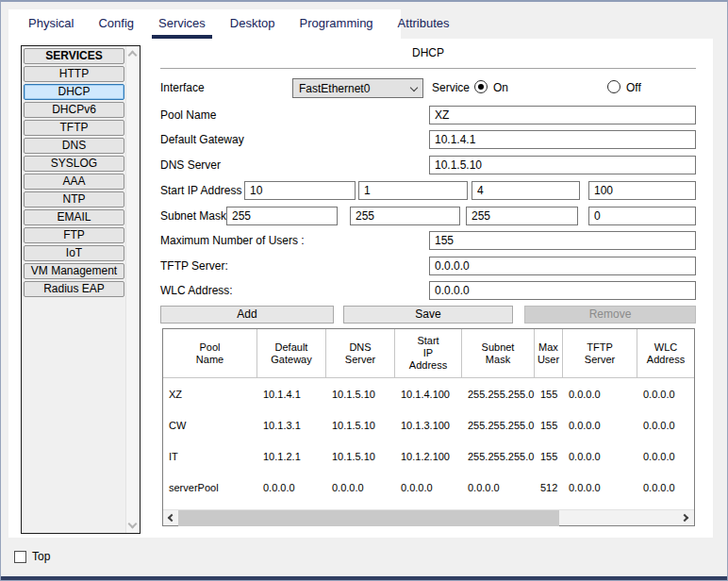 The width and height of the screenshot is (728, 581). Describe the element at coordinates (74, 145) in the screenshot. I see `sidebar-item-dns: DNS` at that location.